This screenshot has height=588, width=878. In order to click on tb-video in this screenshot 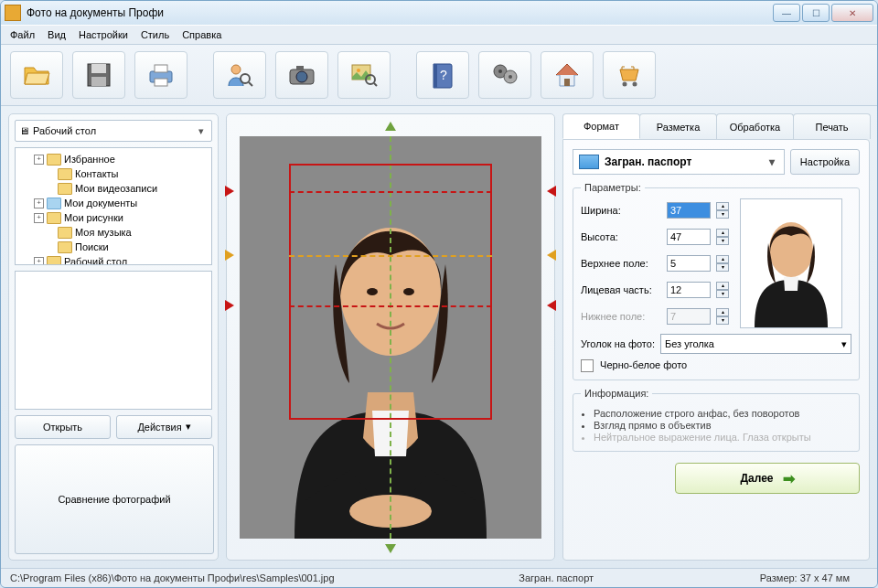, I will do `click(505, 75)`.